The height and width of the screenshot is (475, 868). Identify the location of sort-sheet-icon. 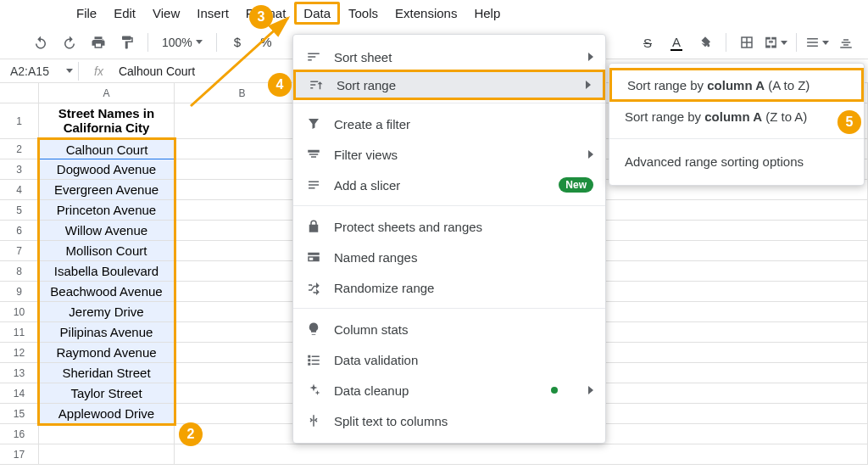
(314, 57).